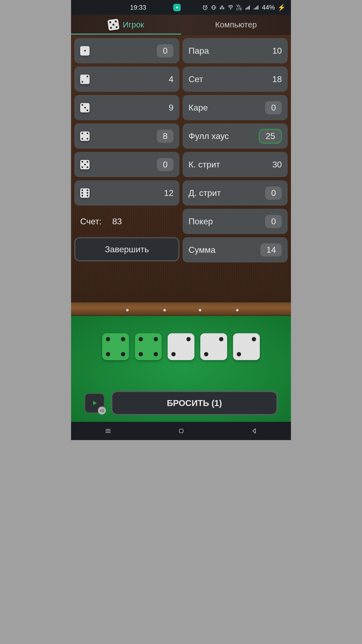 The image size is (362, 644). Describe the element at coordinates (85, 51) in the screenshot. I see `die-face-1-icon` at that location.